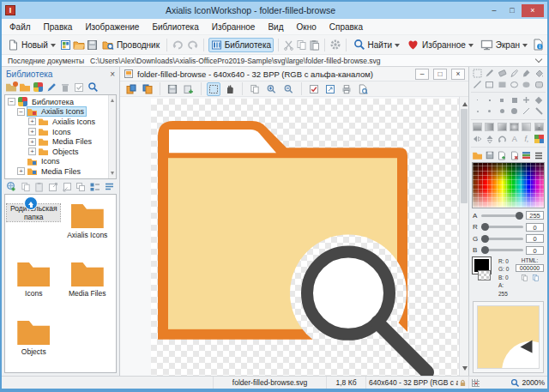 The height and width of the screenshot is (392, 549). I want to click on item-icons: Icons, so click(33, 289).